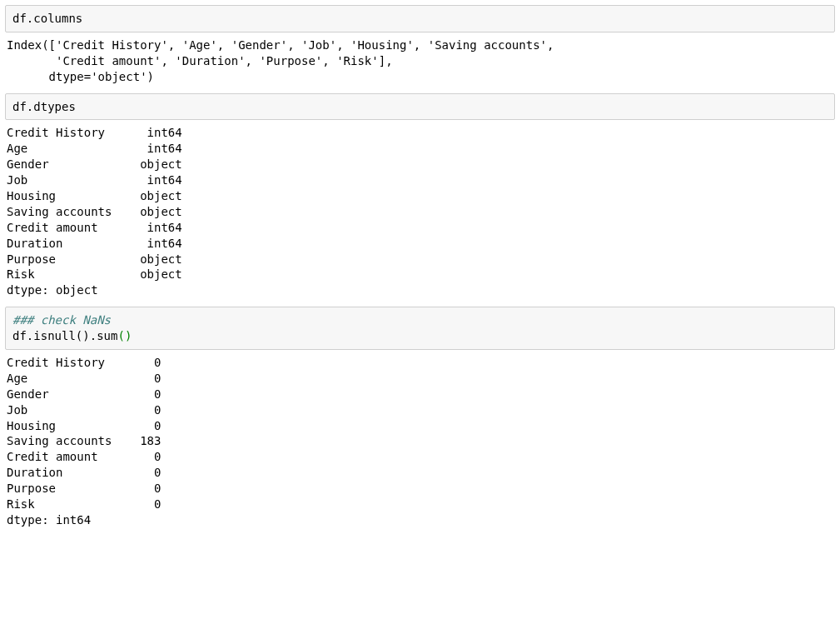 This screenshot has width=840, height=619. I want to click on paren-close: ), so click(128, 336).